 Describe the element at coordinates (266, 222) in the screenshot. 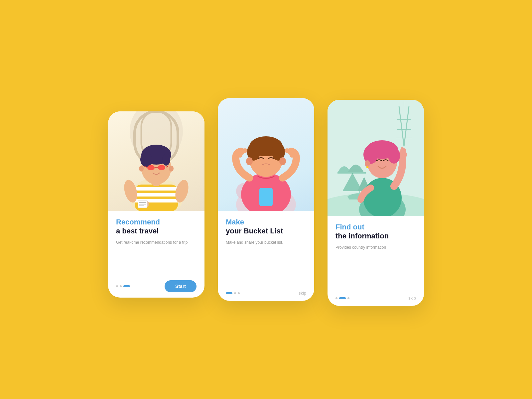

I see `card-2-title-colored: Make` at that location.